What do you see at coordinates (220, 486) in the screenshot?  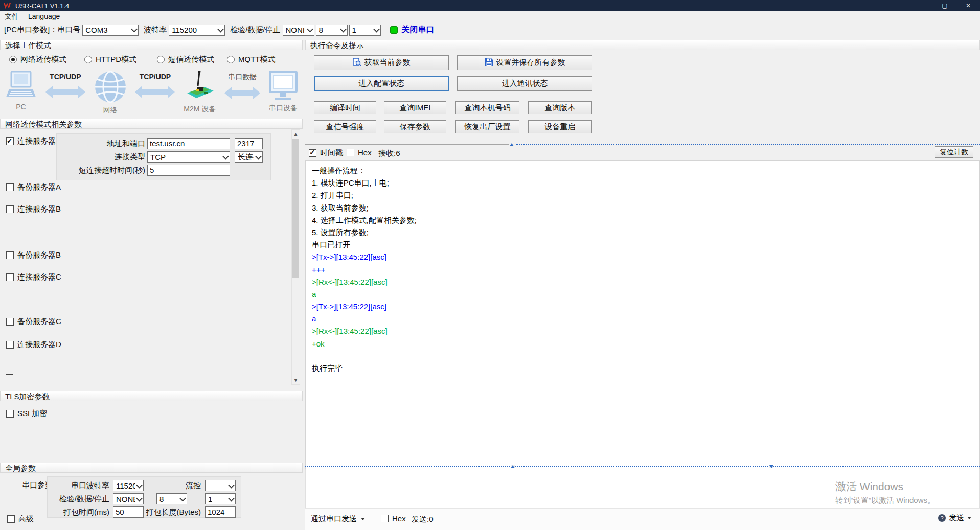 I see `flow-control-select` at bounding box center [220, 486].